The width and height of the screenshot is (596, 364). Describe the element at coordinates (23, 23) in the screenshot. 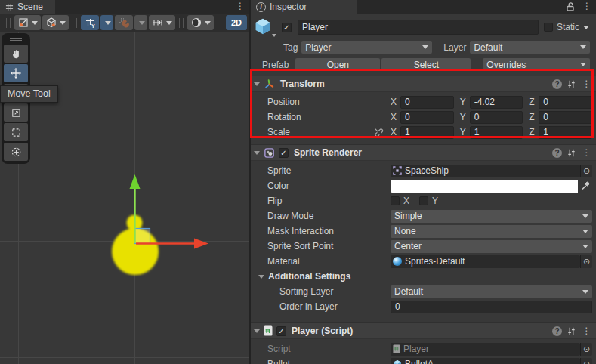

I see `pivot-icon` at that location.